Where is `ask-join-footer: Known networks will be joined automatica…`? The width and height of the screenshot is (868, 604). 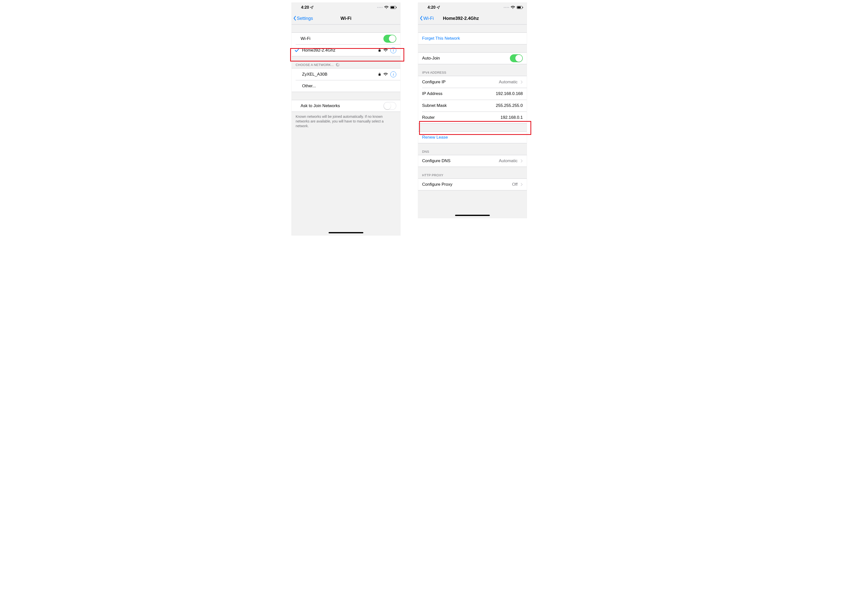 ask-join-footer: Known networks will be joined automatica… is located at coordinates (346, 121).